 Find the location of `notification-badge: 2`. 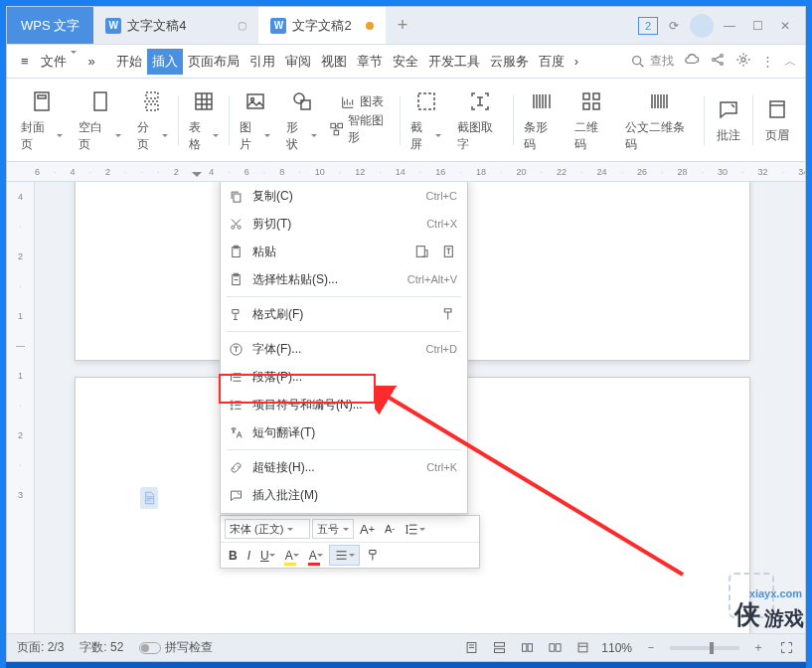

notification-badge: 2 is located at coordinates (648, 26).